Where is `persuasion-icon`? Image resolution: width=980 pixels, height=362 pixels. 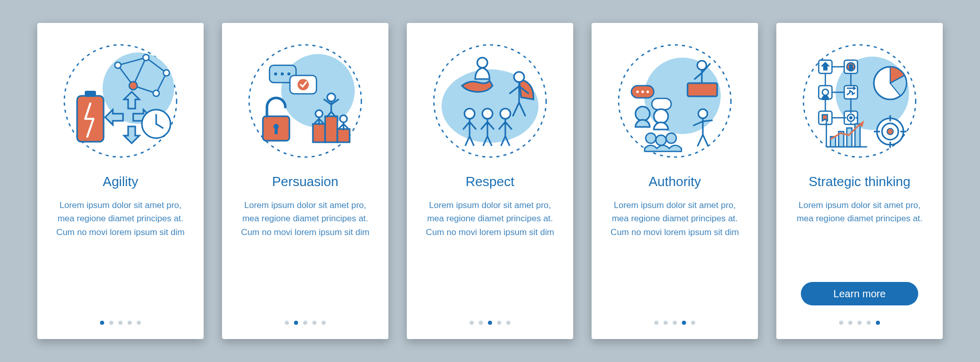
persuasion-icon is located at coordinates (305, 101).